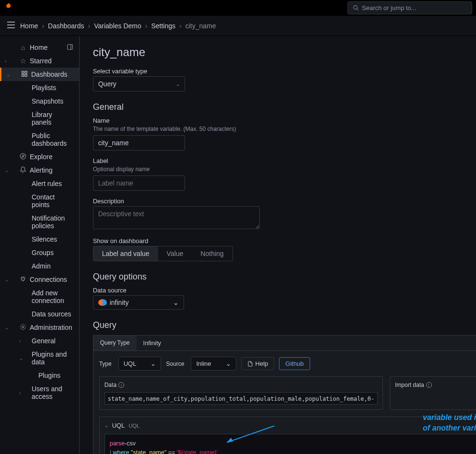 The image size is (476, 454). I want to click on sidebar-item-administration: ⌄ Administration, so click(39, 327).